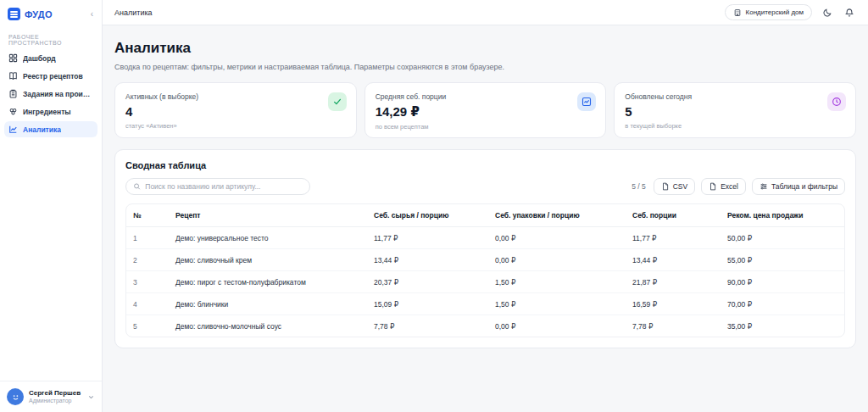 The height and width of the screenshot is (412, 868). What do you see at coordinates (827, 13) in the screenshot?
I see `moon-icon` at bounding box center [827, 13].